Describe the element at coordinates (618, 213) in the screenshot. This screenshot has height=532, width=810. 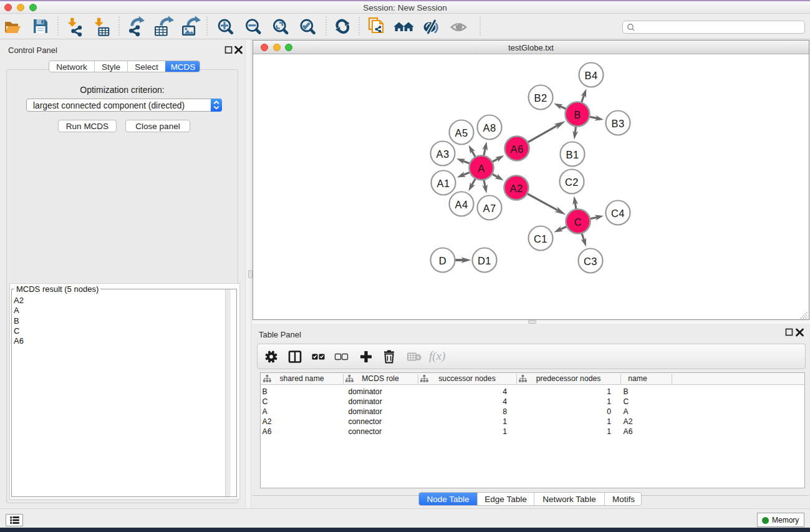
I see `svg-text: C4` at that location.